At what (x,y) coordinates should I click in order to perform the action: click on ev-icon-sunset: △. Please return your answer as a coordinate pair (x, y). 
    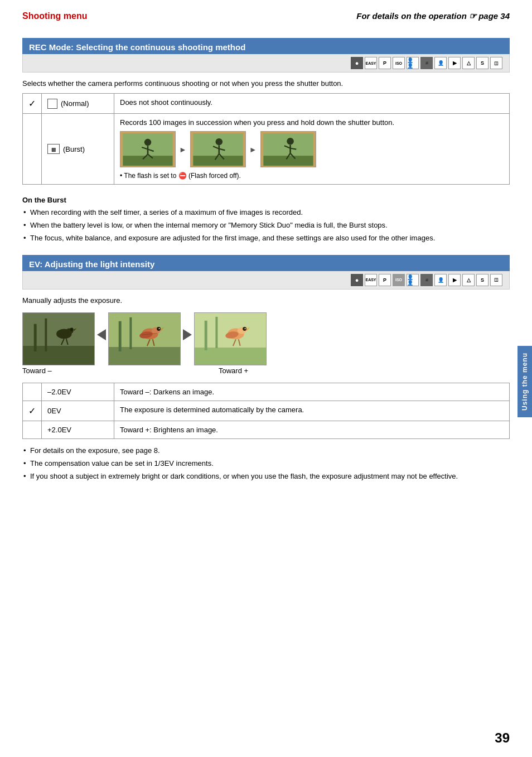
    Looking at the image, I should click on (468, 280).